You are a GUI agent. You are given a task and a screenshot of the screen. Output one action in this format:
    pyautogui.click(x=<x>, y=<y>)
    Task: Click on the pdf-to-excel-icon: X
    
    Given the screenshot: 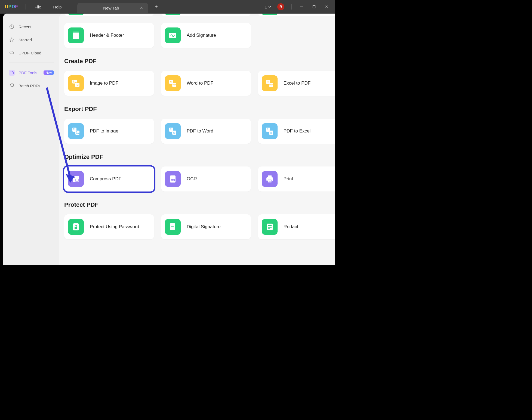 What is the action you would take?
    pyautogui.click(x=270, y=131)
    